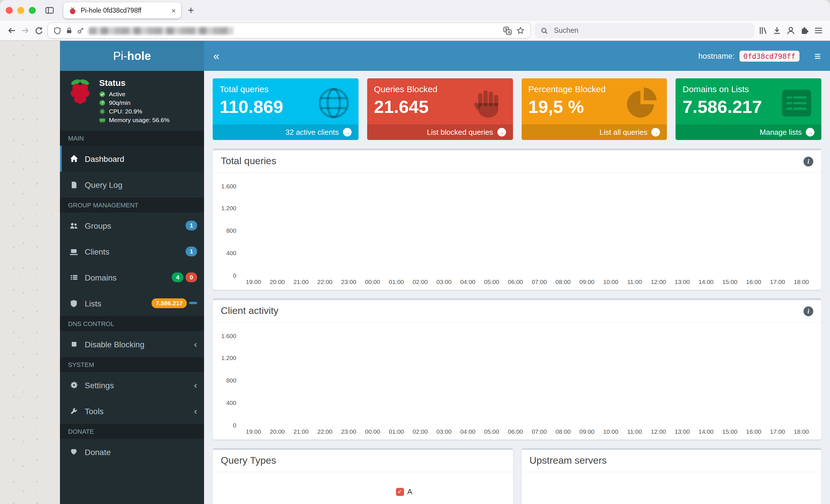 The height and width of the screenshot is (504, 830). Describe the element at coordinates (671, 476) in the screenshot. I see `panel-upstream-servers: Upstream servers` at that location.